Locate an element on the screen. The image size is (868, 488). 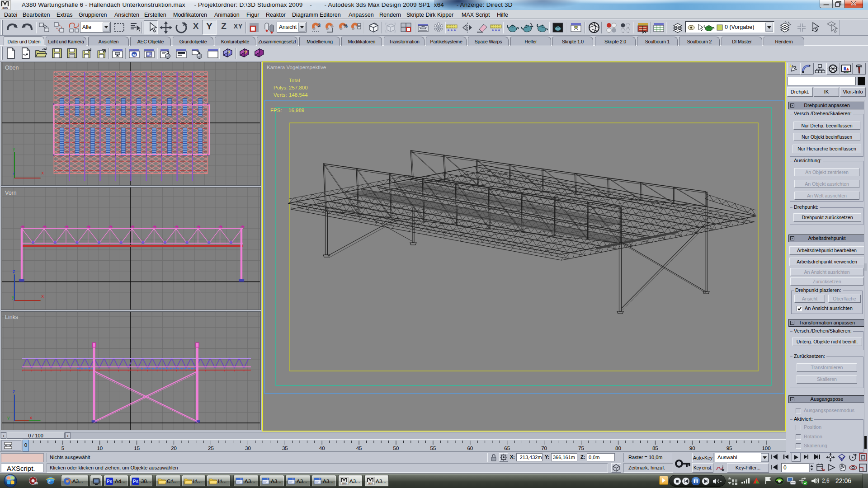
svg-text: 65 is located at coordinates (507, 448).